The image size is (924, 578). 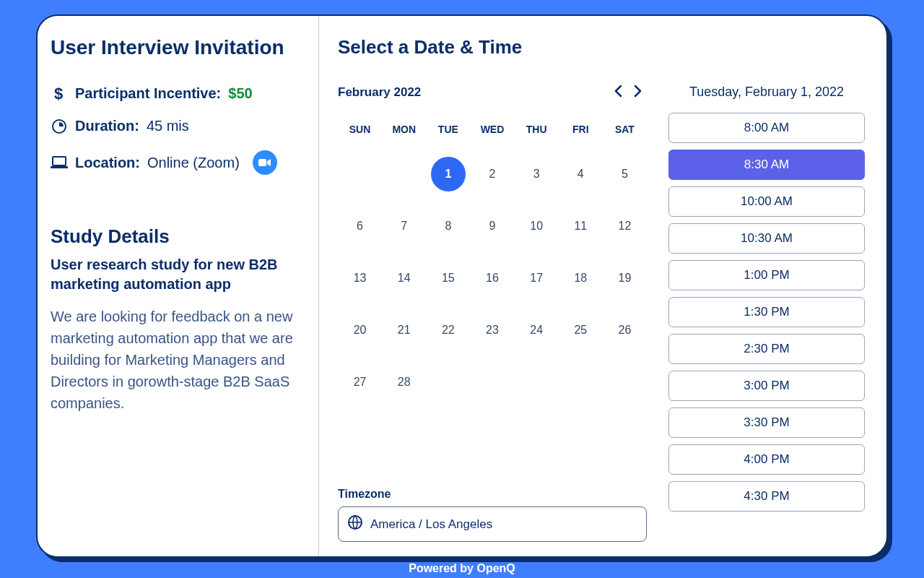 What do you see at coordinates (108, 163) in the screenshot?
I see `location-label: Location:` at bounding box center [108, 163].